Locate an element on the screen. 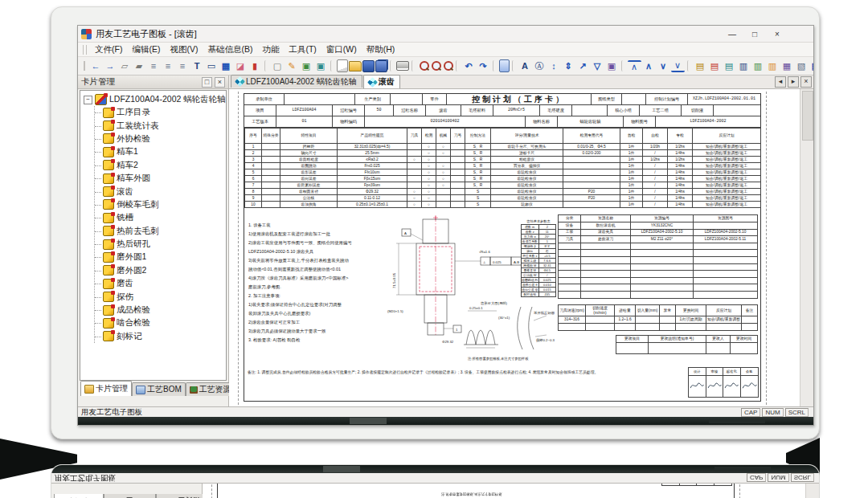 This screenshot has height=498, width=868. menu-item: 帮助(H) is located at coordinates (381, 50).